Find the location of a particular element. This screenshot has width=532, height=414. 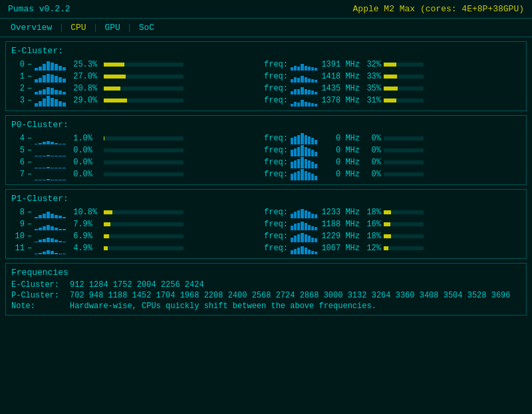

freq-pct-2: 35% is located at coordinates (372, 89).